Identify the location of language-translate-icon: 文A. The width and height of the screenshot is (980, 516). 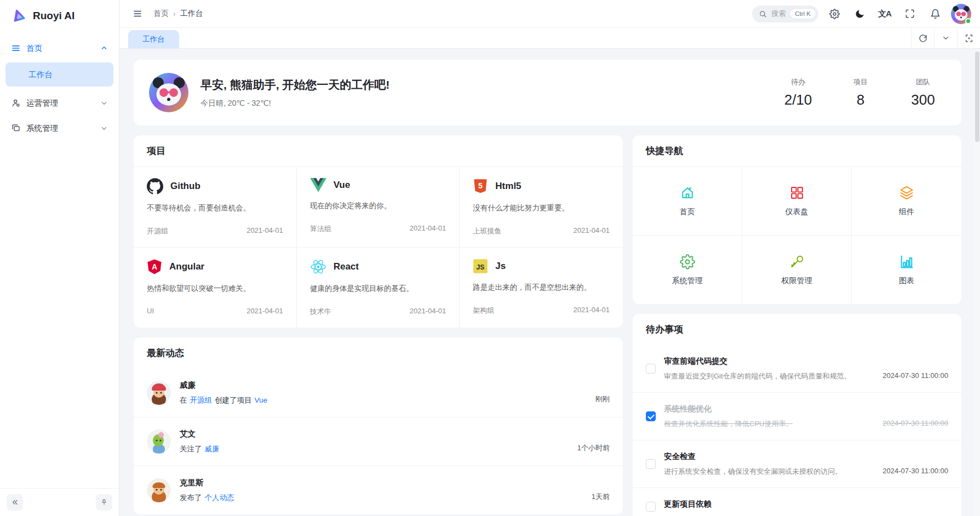
(885, 14).